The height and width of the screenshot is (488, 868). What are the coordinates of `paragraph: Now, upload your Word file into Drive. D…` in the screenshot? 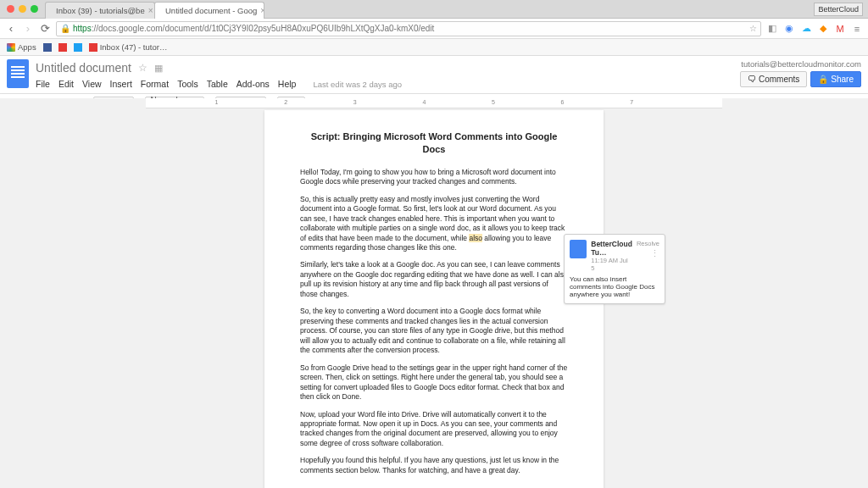 It's located at (434, 430).